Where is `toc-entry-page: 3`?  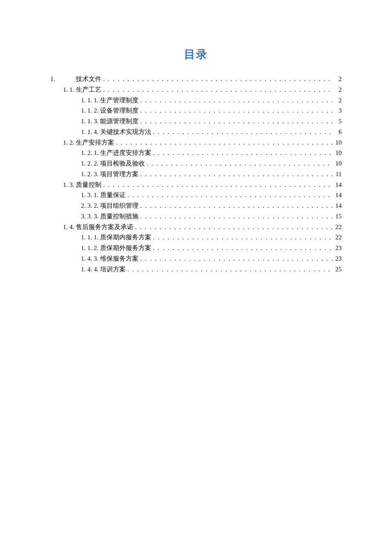 toc-entry-page: 3 is located at coordinates (337, 111).